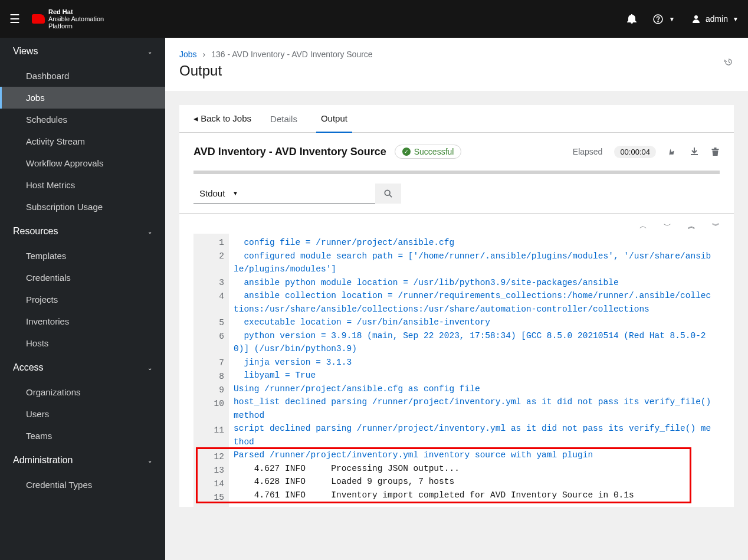 The width and height of the screenshot is (748, 560). Describe the element at coordinates (457, 71) in the screenshot. I see `page-title: Output` at that location.